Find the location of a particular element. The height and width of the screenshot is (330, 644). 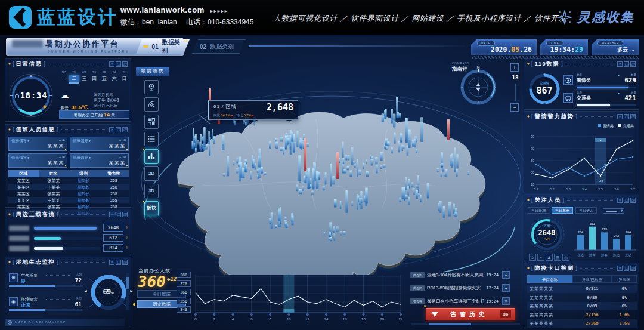

time-chip: TIME 19:34:29 is located at coordinates (564, 47).